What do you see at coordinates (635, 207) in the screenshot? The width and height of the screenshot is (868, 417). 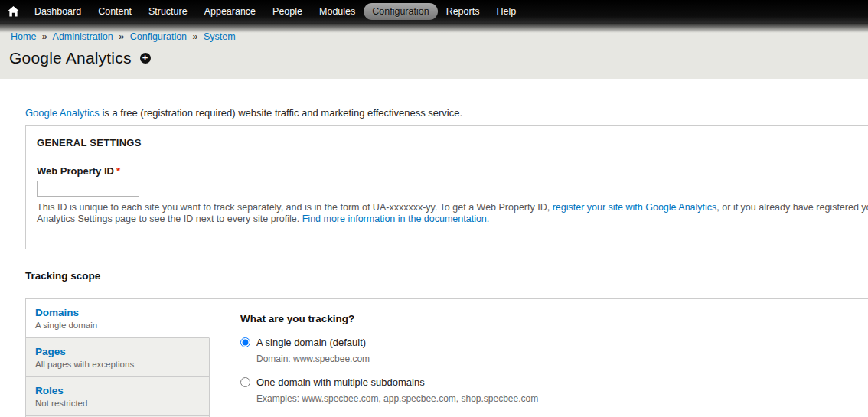 I see `register-site-link: register your site with Google Analytics` at bounding box center [635, 207].